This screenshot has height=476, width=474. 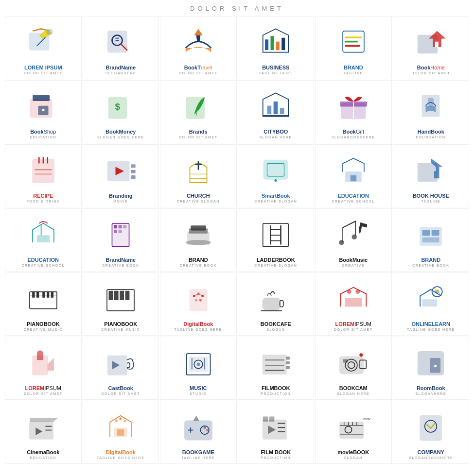 What do you see at coordinates (353, 329) in the screenshot?
I see `logo-slogan-lorem-ipsum-2: DOLOR SIT AMET` at bounding box center [353, 329].